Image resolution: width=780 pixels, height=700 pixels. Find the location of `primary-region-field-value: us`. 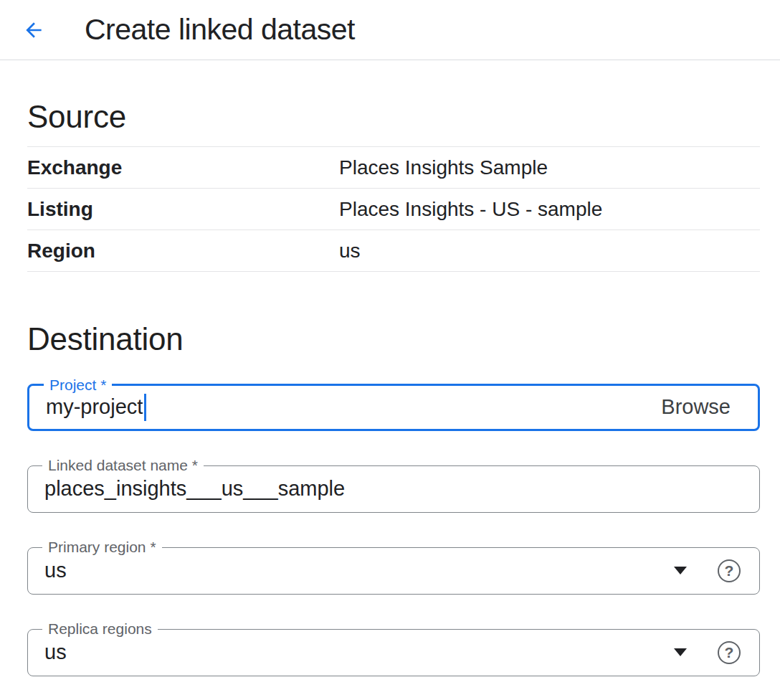

primary-region-field-value: us is located at coordinates (56, 571).